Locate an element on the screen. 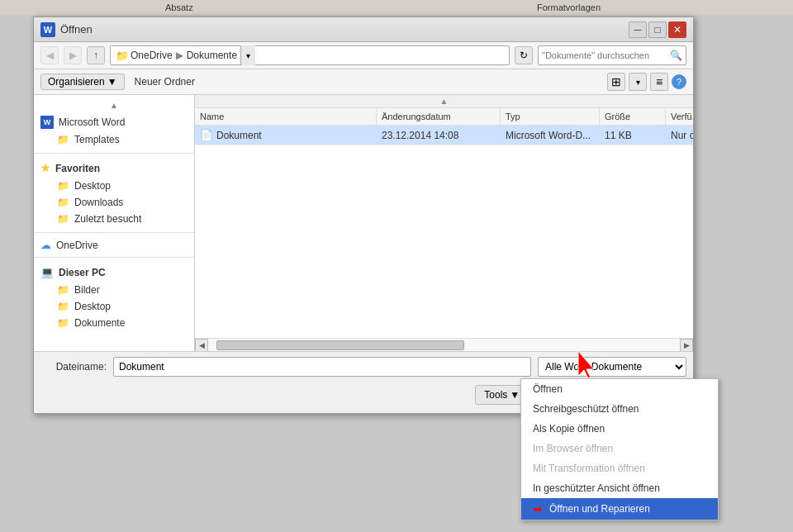 The height and width of the screenshot is (532, 793). sidebar-section-word: W Microsoft Word 📁 Templates is located at coordinates (114, 131).